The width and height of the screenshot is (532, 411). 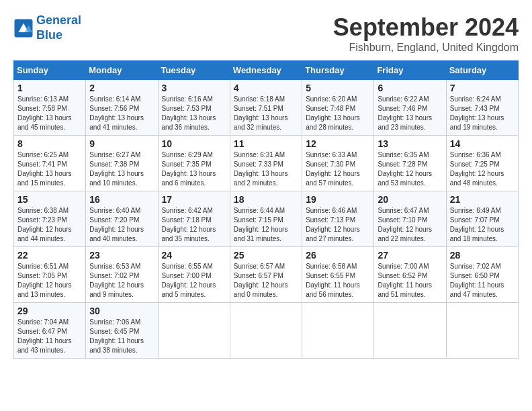 What do you see at coordinates (482, 107) in the screenshot?
I see `calendar-cell: 7Sunrise: 6:24 AM Sunset: 7:43 PM Daylig…` at bounding box center [482, 107].